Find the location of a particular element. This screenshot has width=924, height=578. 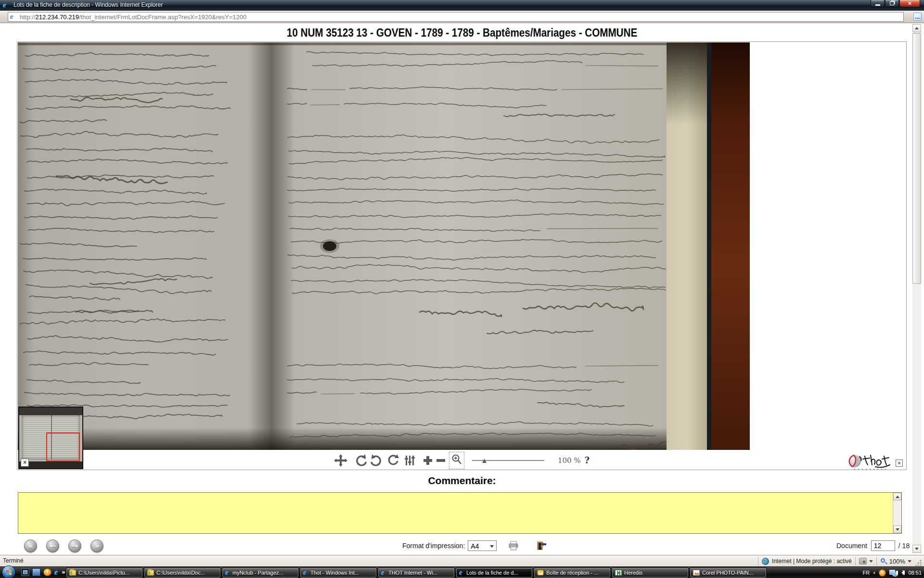

page-scrollbar is located at coordinates (917, 289).